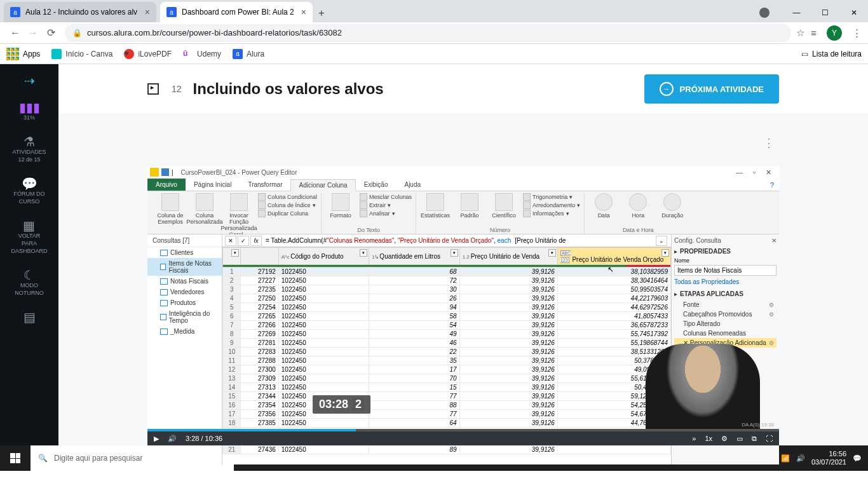 The height and width of the screenshot is (488, 868). Describe the element at coordinates (212, 184) in the screenshot. I see `pq-tab-home: Página Inicial` at that location.